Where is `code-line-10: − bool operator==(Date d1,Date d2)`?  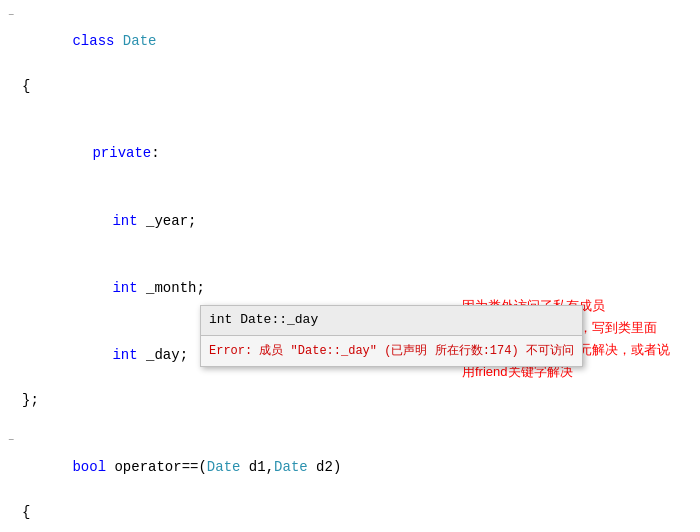
code-line-10: − bool operator==(Date d1,Date d2) is located at coordinates (350, 466).